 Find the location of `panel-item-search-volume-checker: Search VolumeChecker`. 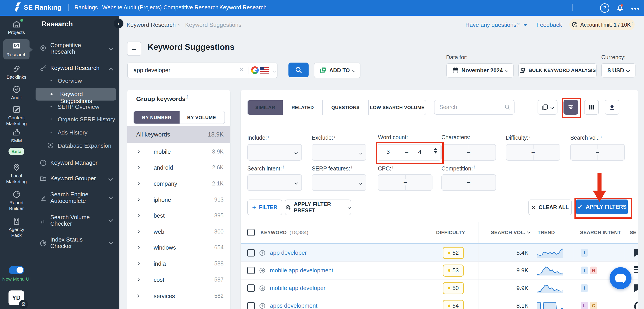

panel-item-search-volume-checker: Search VolumeChecker is located at coordinates (70, 221).